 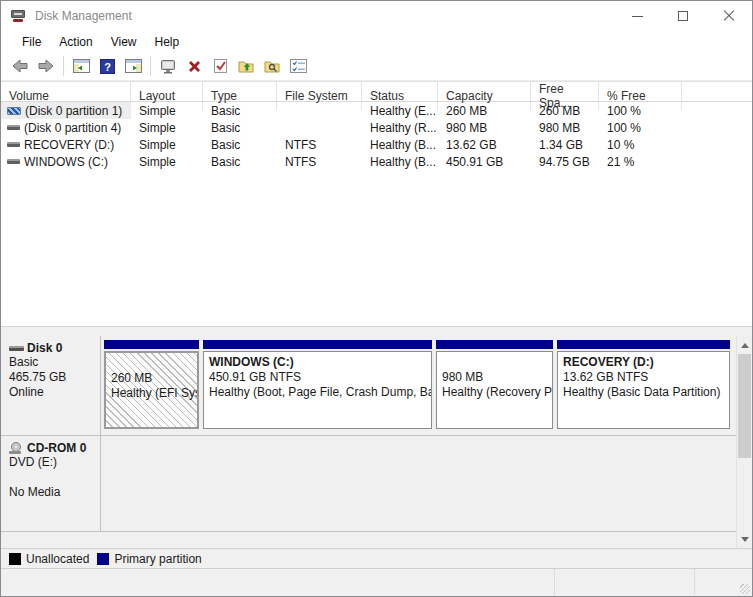 I want to click on minimize-button, so click(x=637, y=16).